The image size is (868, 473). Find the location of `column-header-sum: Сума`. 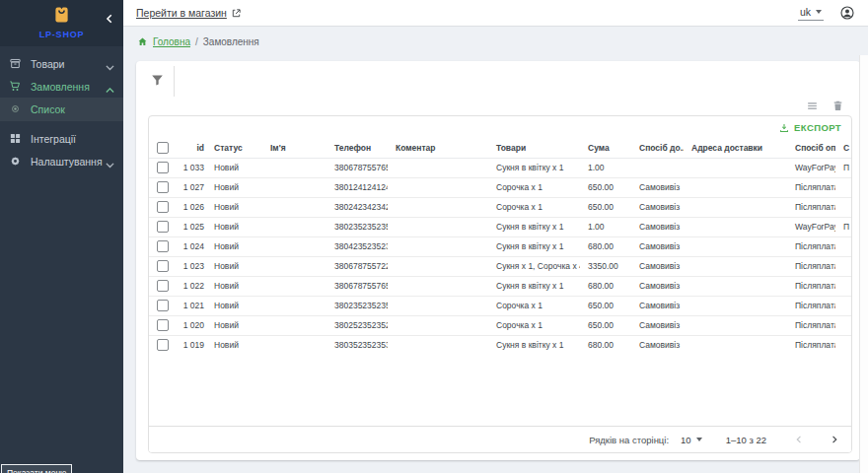

column-header-sum: Сума is located at coordinates (606, 148).